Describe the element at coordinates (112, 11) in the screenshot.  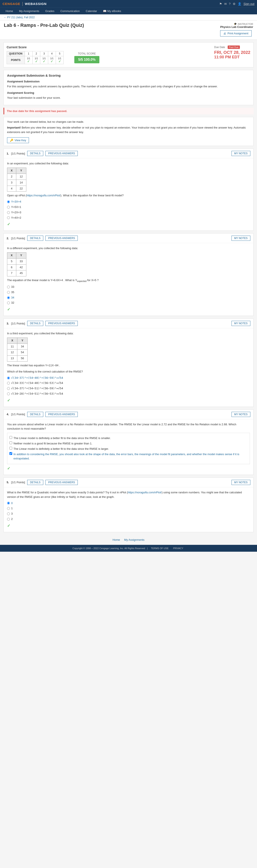
I see `nav-ebooks: 📖 My eBooks` at that location.